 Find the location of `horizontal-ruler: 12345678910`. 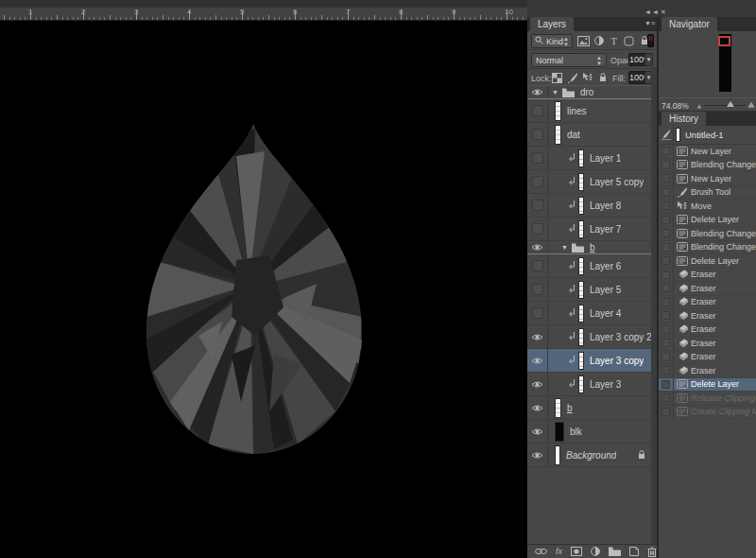

horizontal-ruler: 12345678910 is located at coordinates (264, 14).